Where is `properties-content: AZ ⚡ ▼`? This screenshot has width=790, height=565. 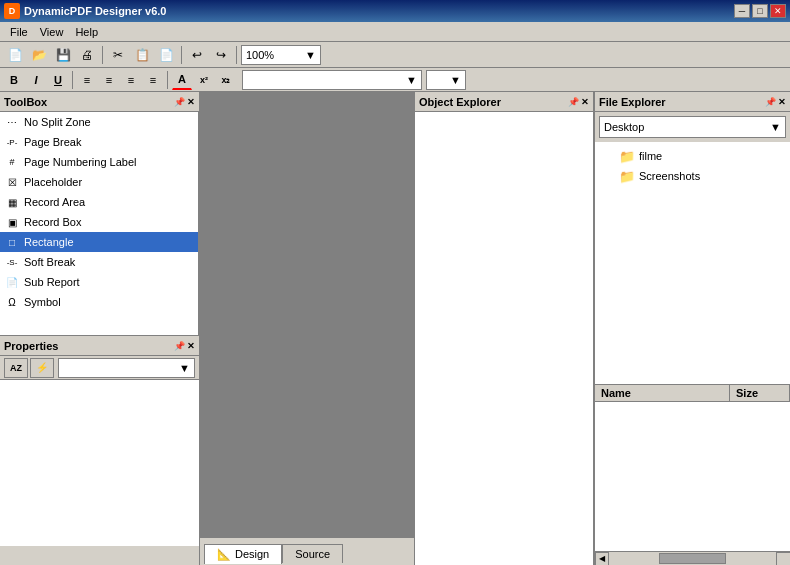 properties-content: AZ ⚡ ▼ is located at coordinates (100, 451).